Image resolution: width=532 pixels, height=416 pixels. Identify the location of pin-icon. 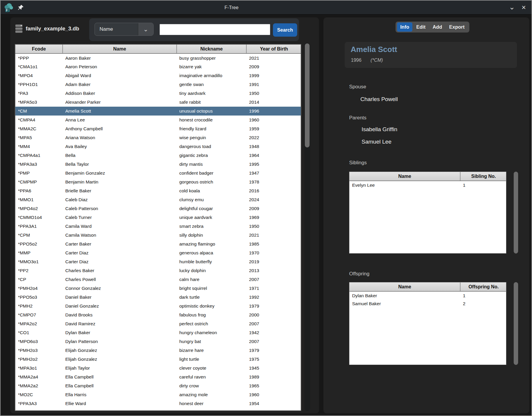
(21, 8).